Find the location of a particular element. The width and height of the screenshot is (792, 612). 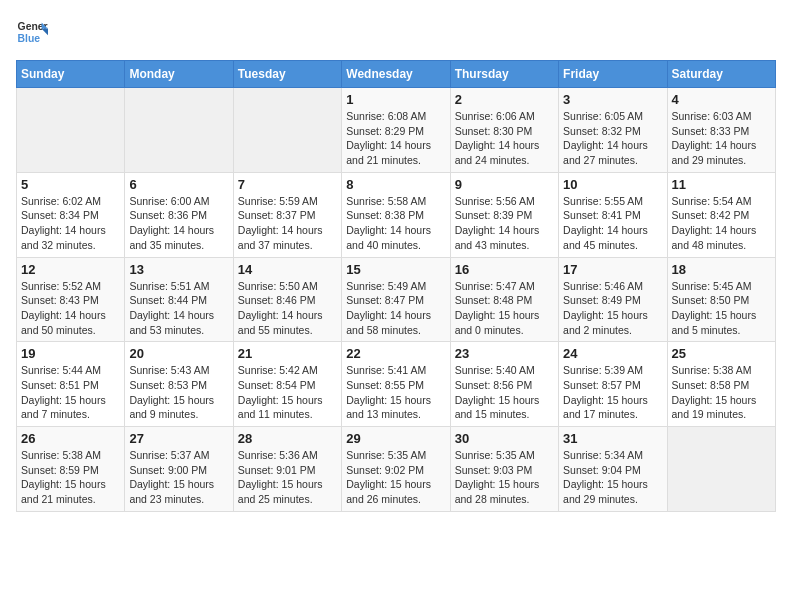

day-number: 19 is located at coordinates (70, 354).